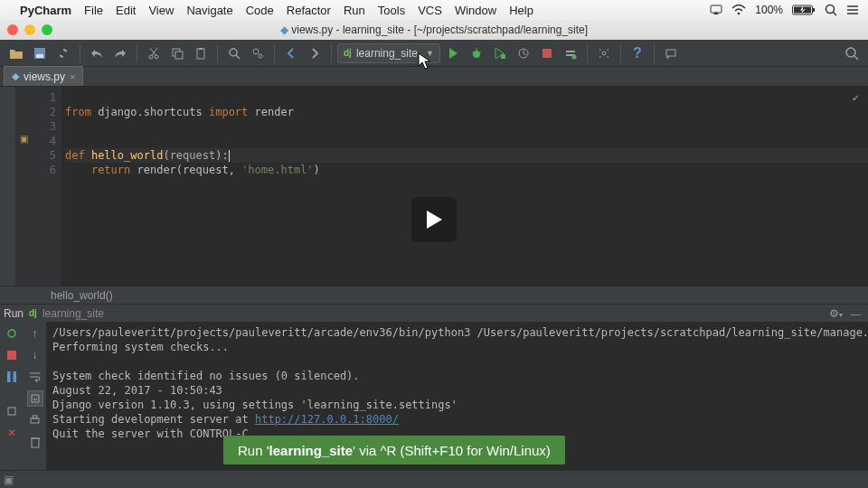 Image resolution: width=868 pixels, height=488 pixels. What do you see at coordinates (394, 450) in the screenshot?
I see `tip-banner: Run 'learning_site' via ^R (Shift+F10 fo…` at bounding box center [394, 450].